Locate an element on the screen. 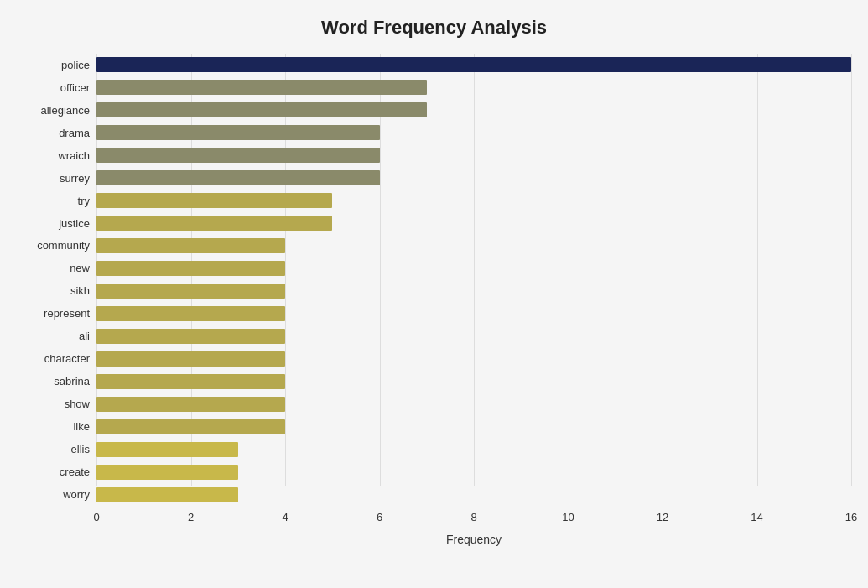  y-label: drama is located at coordinates (57, 133).